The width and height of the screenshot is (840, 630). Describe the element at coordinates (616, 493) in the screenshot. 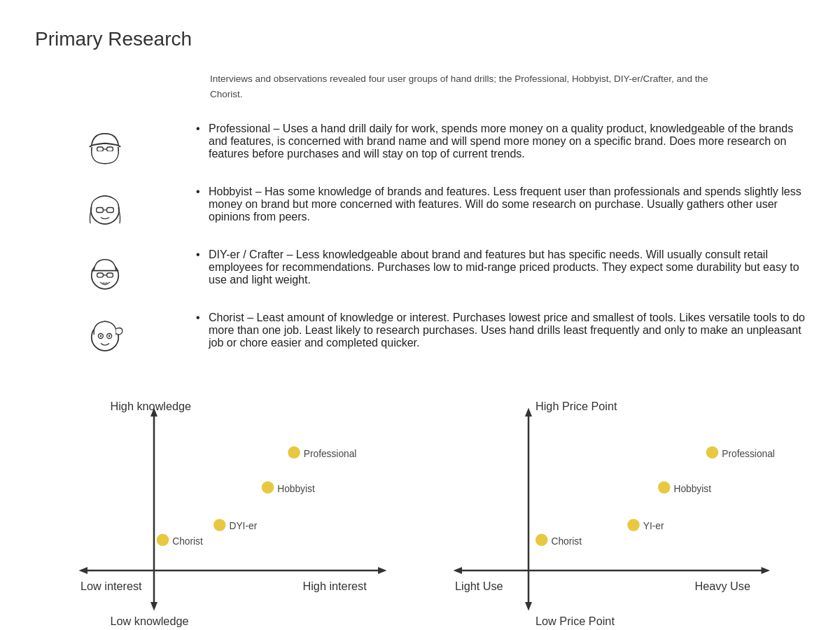

I see `chart-price-use: High Price Point Low Price Point Light U…` at that location.